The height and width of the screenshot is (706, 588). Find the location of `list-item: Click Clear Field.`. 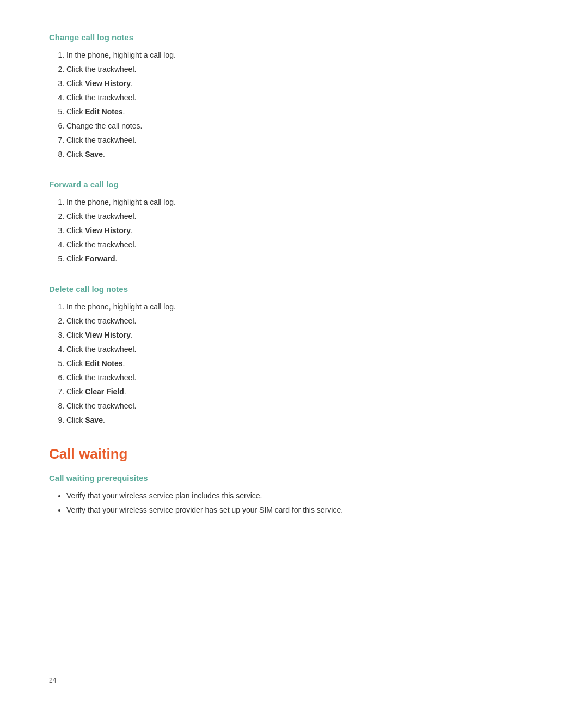

list-item: Click Clear Field. is located at coordinates (303, 392).